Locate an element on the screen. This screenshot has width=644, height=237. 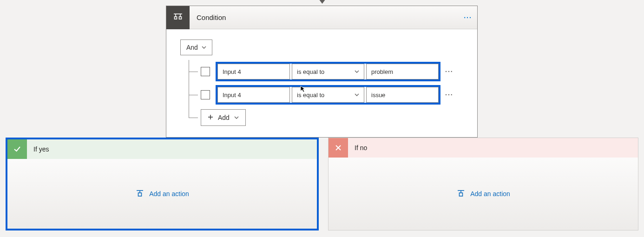
check-icon is located at coordinates (17, 149).